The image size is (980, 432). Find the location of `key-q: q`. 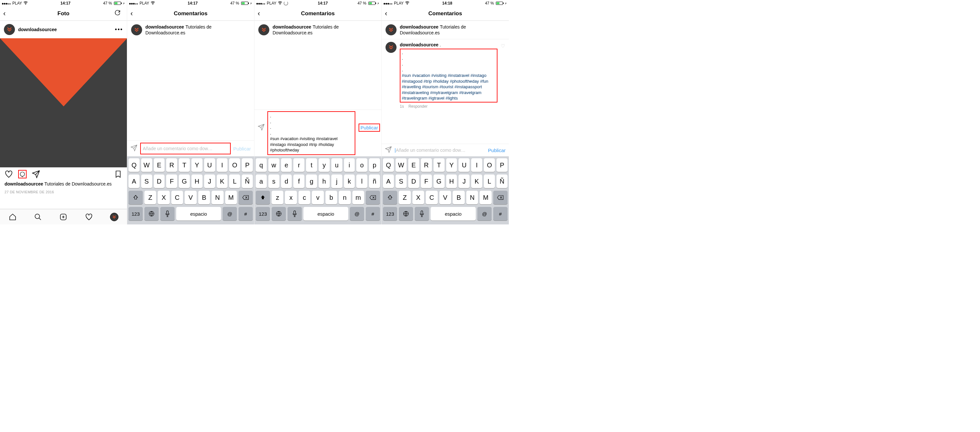

key-q: q is located at coordinates (261, 165).